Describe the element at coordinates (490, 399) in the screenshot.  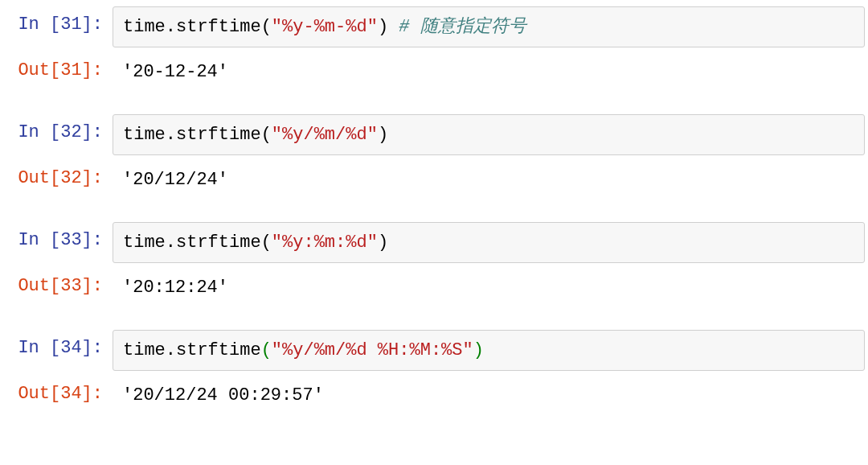
I see `output-text: '20/12/24 00:29:57'` at that location.